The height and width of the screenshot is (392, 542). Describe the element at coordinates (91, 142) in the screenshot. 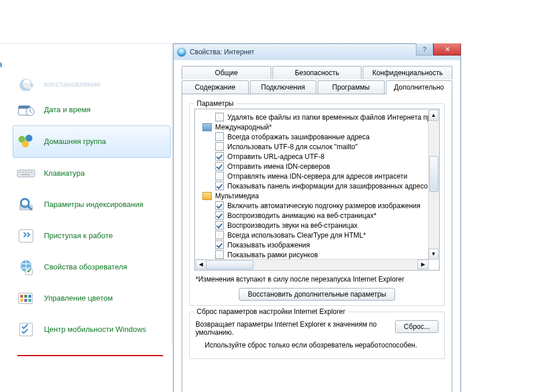

I see `sidebar-item-homegroup: Домашняя группа` at that location.